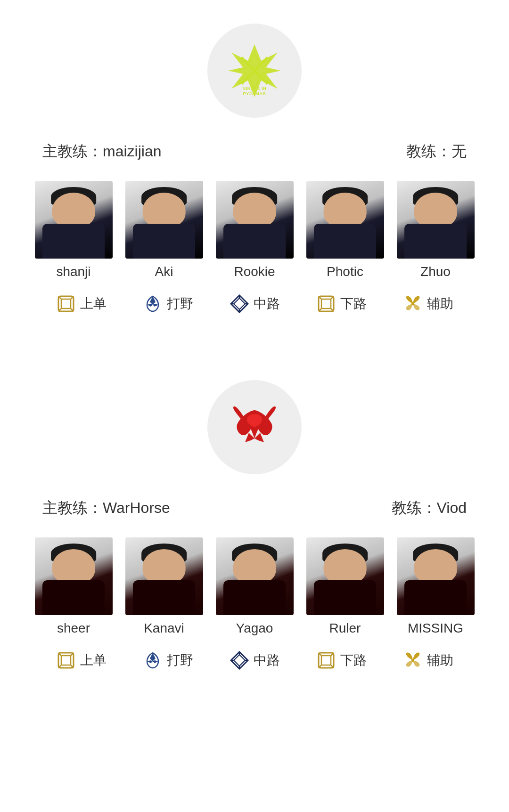 The height and width of the screenshot is (812, 509). What do you see at coordinates (345, 219) in the screenshot?
I see `player-photo-photic` at bounding box center [345, 219].